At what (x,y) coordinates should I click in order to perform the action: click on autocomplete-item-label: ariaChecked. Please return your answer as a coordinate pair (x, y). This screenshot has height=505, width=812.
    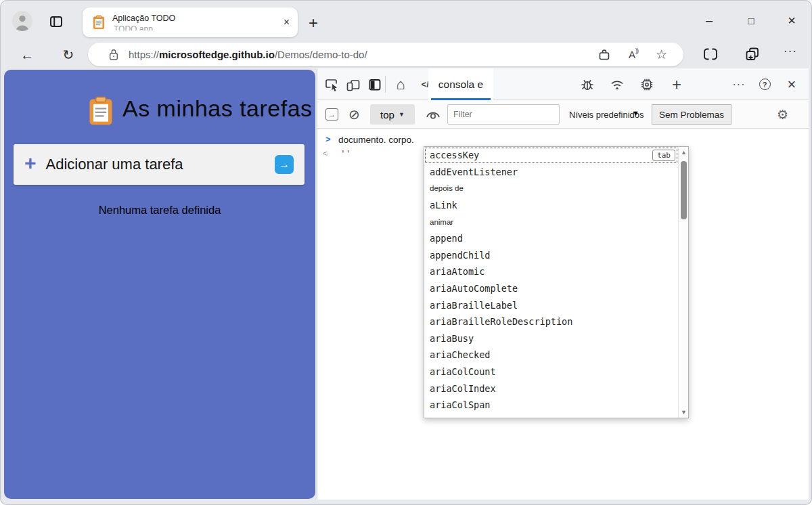
    Looking at the image, I should click on (460, 355).